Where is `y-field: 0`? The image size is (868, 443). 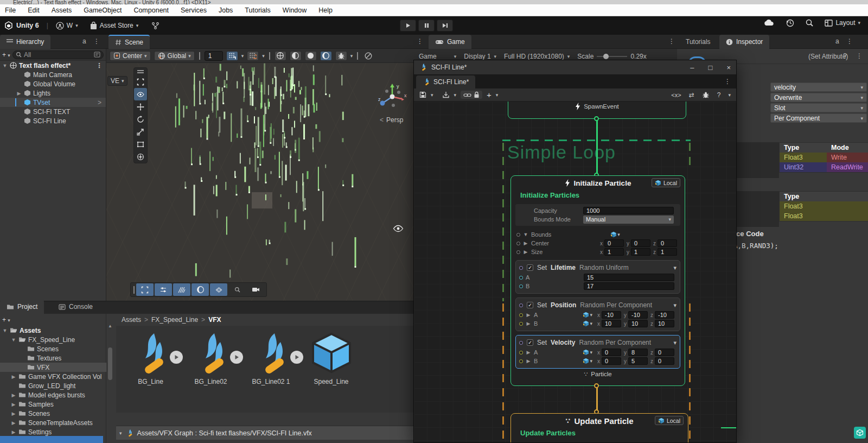 y-field: 0 is located at coordinates (641, 243).